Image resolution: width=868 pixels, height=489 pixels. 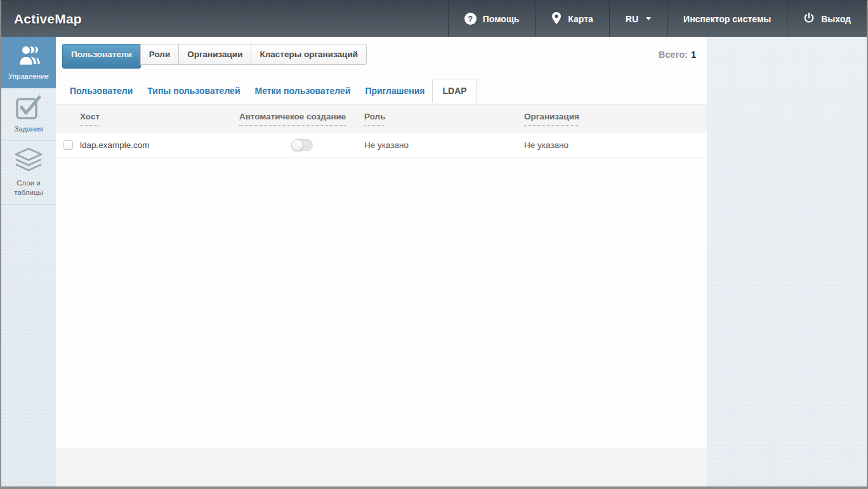 I want to click on subtab-ldap: LDAP, so click(x=454, y=91).